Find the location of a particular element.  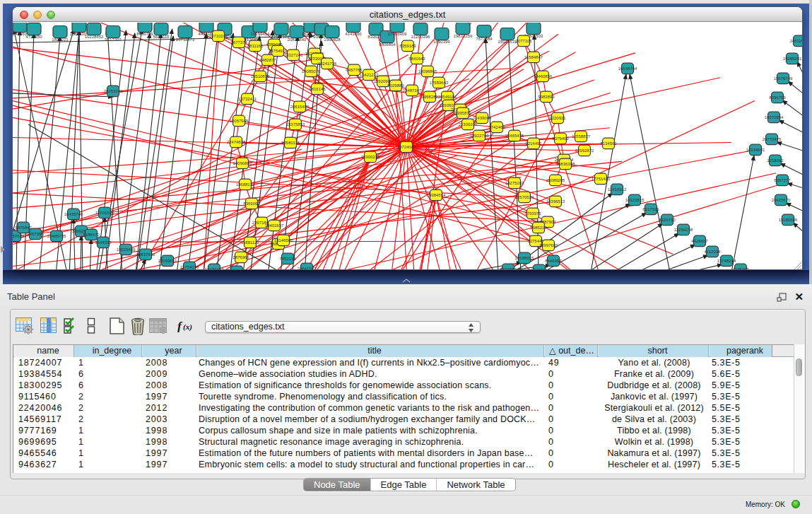

svg-text: 13134457 is located at coordinates (215, 269).